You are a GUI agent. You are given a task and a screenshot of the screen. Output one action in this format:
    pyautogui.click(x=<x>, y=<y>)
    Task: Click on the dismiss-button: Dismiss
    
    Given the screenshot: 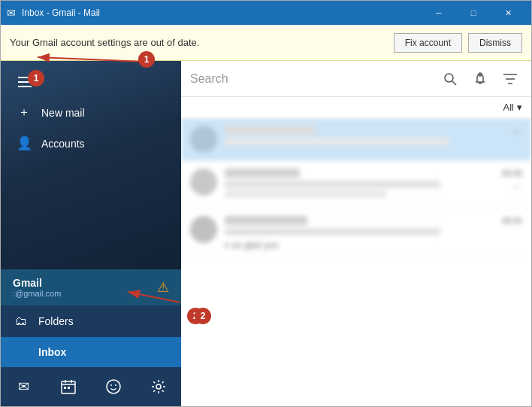 What is the action you would take?
    pyautogui.click(x=495, y=43)
    